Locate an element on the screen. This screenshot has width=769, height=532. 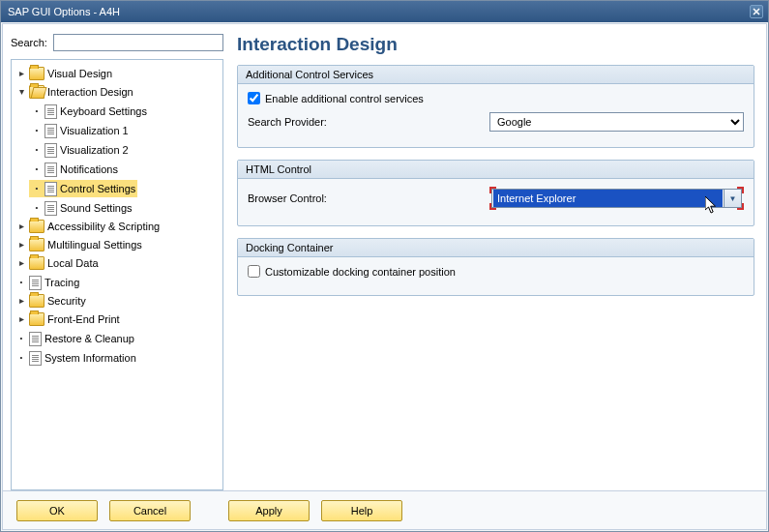
enable-acs-label: Enable additional control services is located at coordinates (344, 99).